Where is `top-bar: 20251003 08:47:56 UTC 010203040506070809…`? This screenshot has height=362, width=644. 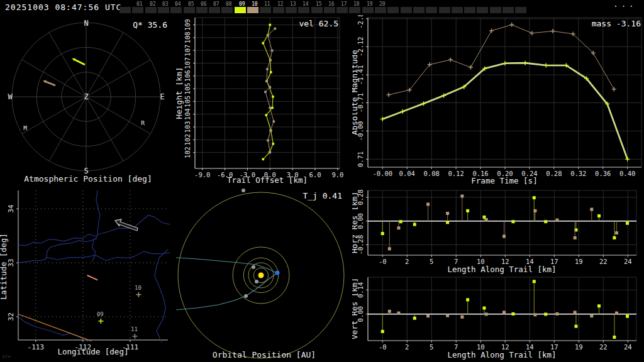
top-bar: 20251003 08:47:56 UTC 010203040506070809… is located at coordinates (322, 8).